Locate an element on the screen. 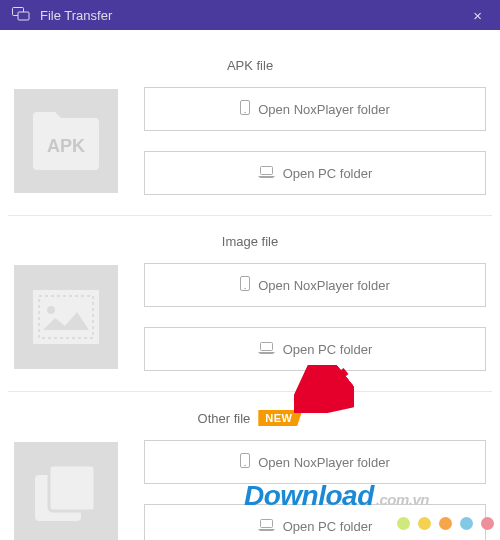 This screenshot has width=500, height=540. buttons-image: Open NoxPlayer folder Open PC folder is located at coordinates (315, 317).